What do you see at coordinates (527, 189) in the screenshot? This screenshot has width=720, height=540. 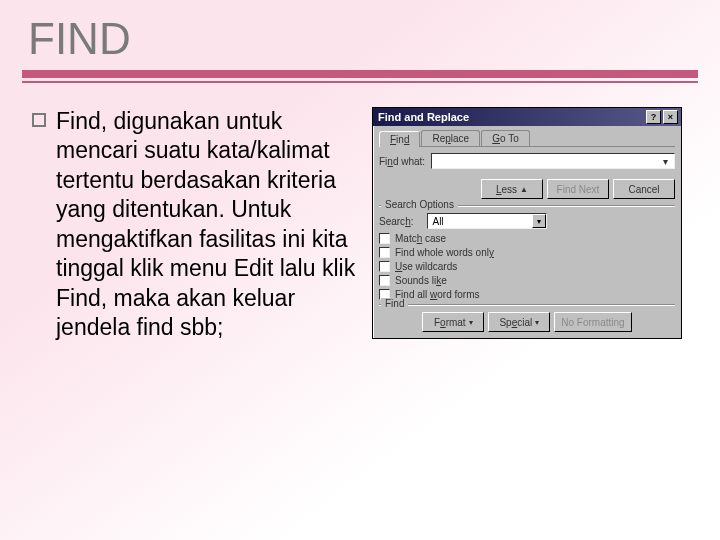 I see `action-button-row: Less ▲ Find Next Cancel` at bounding box center [527, 189].